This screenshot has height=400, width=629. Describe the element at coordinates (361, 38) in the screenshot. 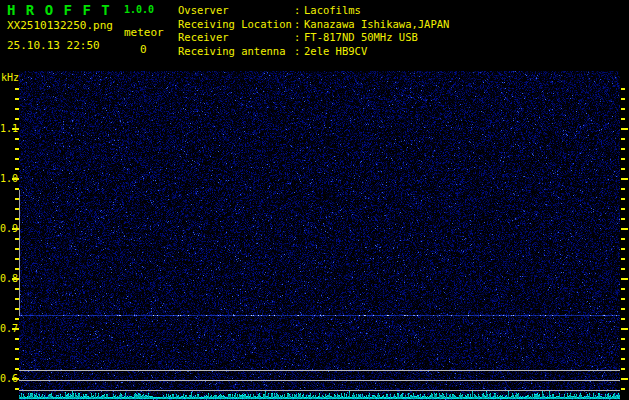

I see `info-value: FT-817ND 50MHz USB` at that location.